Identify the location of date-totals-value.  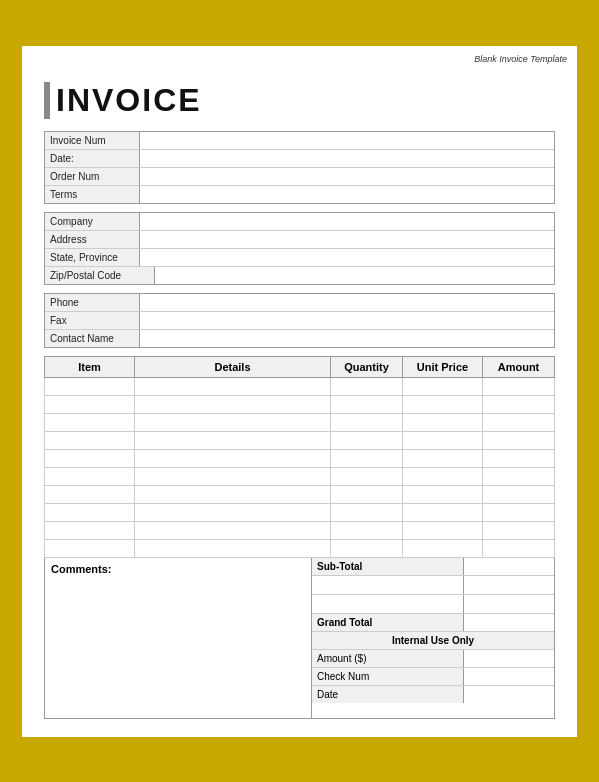
(509, 694).